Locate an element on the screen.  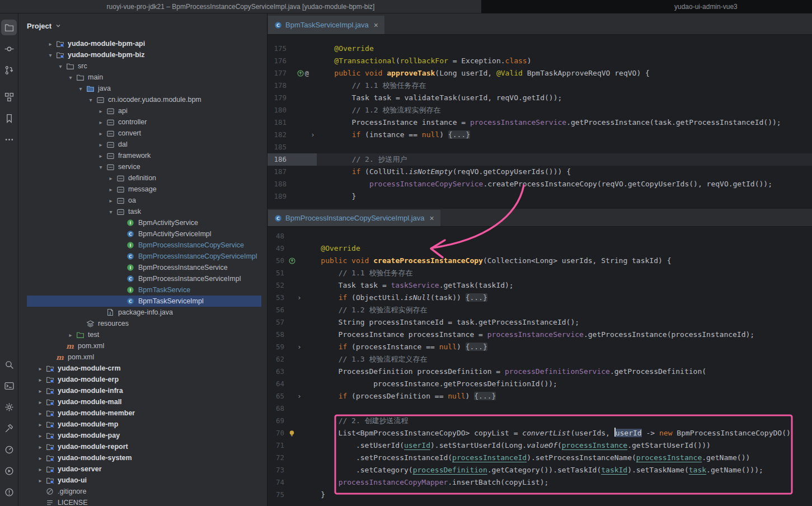
profiler-icon is located at coordinates (9, 449).